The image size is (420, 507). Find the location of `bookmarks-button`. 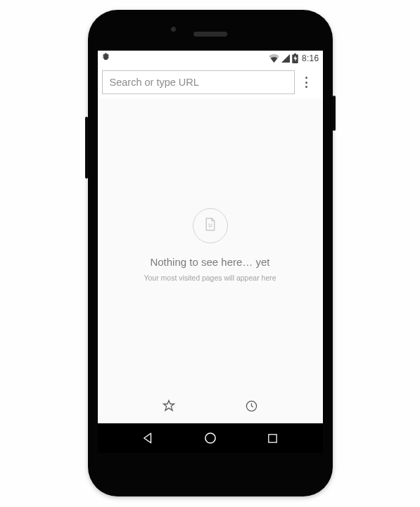

bookmarks-button is located at coordinates (169, 407).